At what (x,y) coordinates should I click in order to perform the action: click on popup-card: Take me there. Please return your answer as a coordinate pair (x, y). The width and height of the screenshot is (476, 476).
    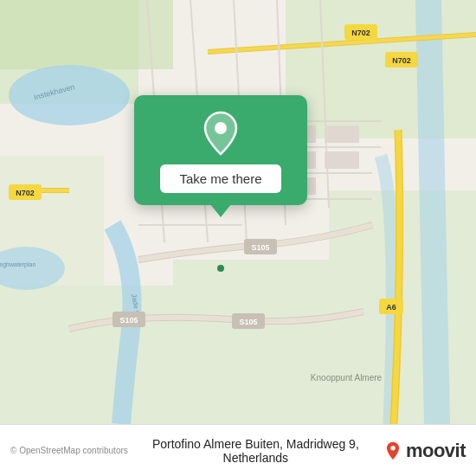
    Looking at the image, I should click on (221, 151).